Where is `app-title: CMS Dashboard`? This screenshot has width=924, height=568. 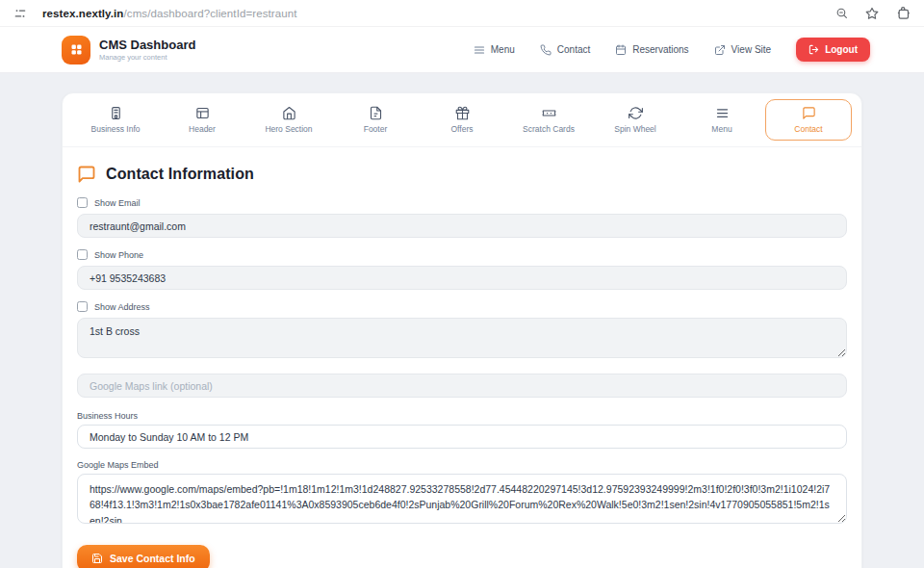 app-title: CMS Dashboard is located at coordinates (147, 45).